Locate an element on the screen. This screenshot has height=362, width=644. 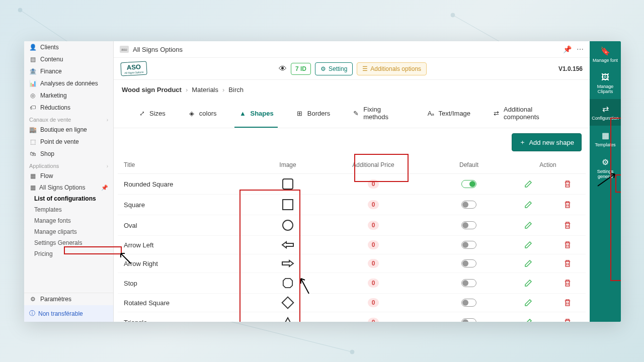
rail-gear: ⚙Settings general is located at coordinates (605, 168).